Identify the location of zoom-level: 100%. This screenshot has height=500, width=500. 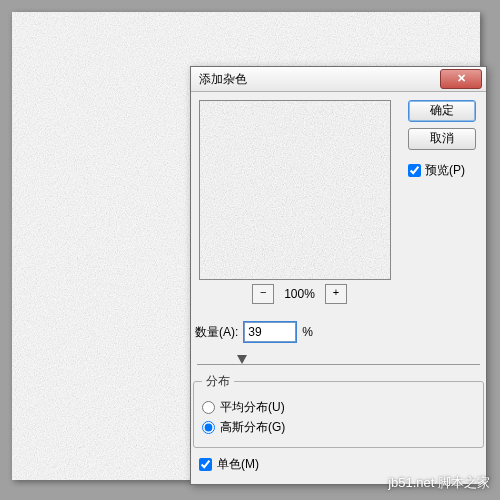
(300, 294).